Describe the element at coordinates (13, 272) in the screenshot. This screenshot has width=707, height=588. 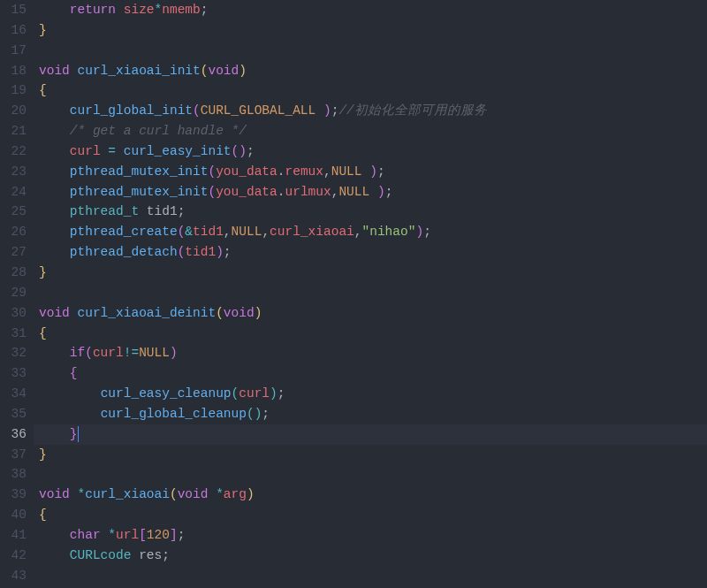
I see `line-number: 28` at that location.